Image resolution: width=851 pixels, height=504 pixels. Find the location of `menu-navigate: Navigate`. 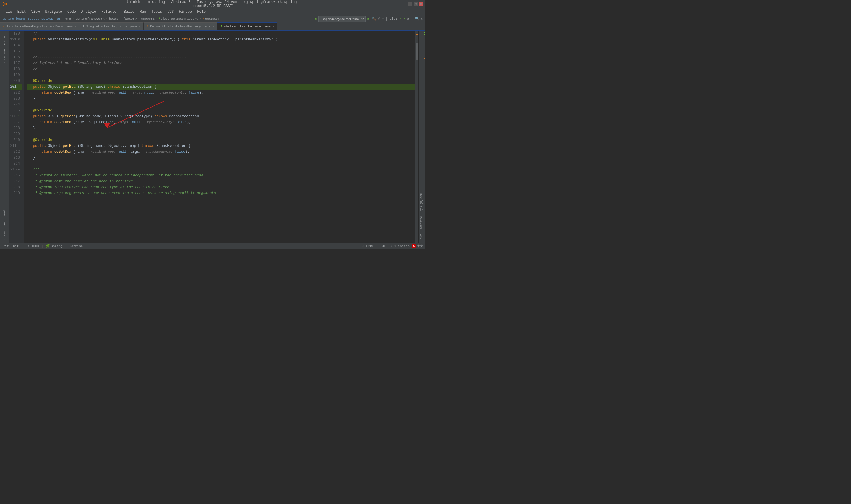

menu-navigate: Navigate is located at coordinates (54, 12).